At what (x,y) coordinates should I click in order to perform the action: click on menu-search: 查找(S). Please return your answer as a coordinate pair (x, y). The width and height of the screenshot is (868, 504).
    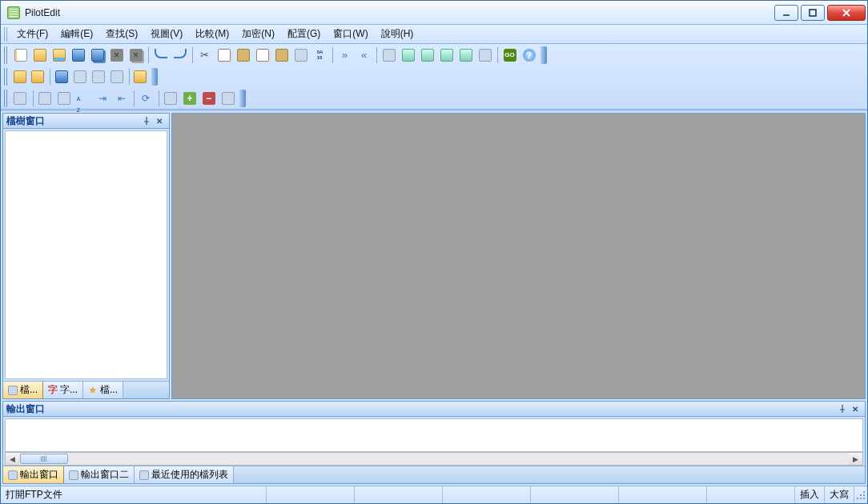
    Looking at the image, I should click on (122, 34).